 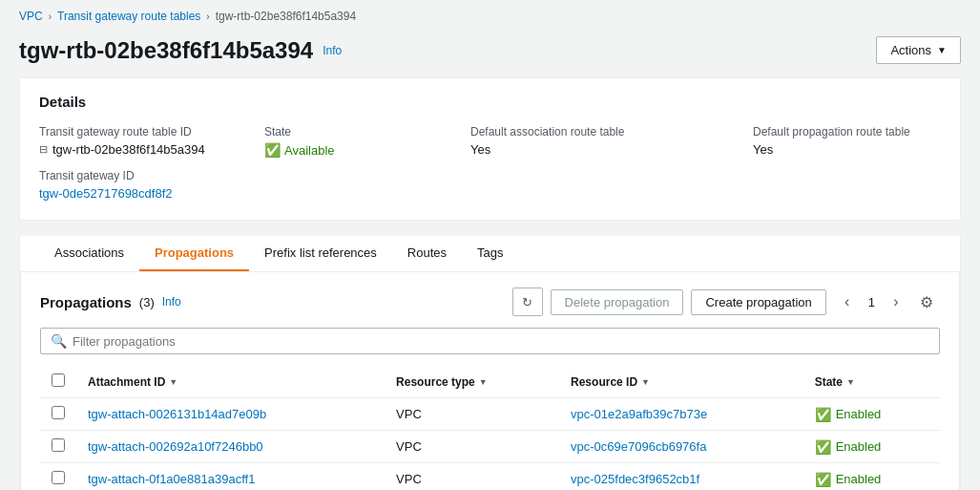 What do you see at coordinates (604, 149) in the screenshot?
I see `detail-default-association-value: Yes` at bounding box center [604, 149].